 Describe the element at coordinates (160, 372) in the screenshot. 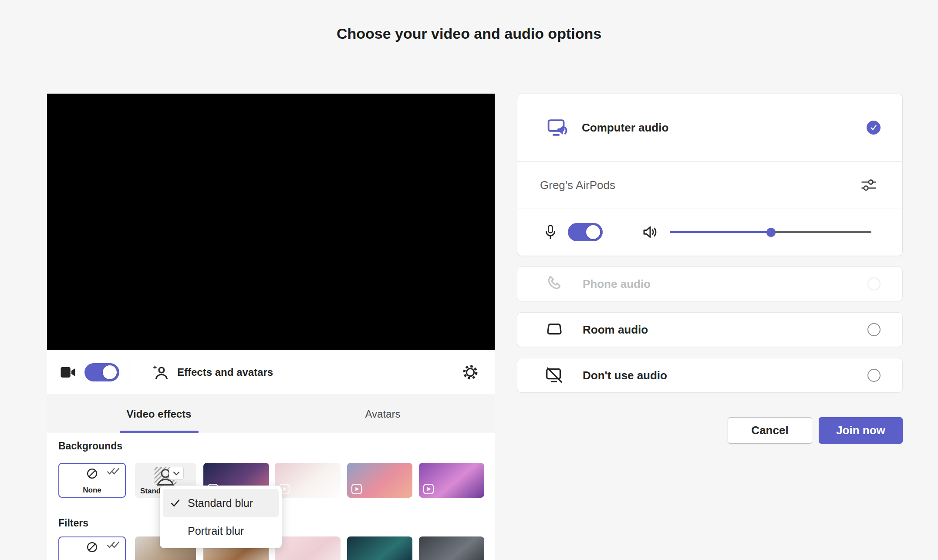

I see `effects-avatars-icon` at that location.